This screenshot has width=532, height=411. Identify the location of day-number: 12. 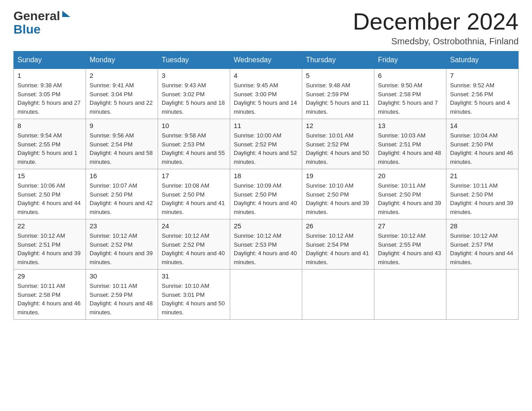
(338, 125).